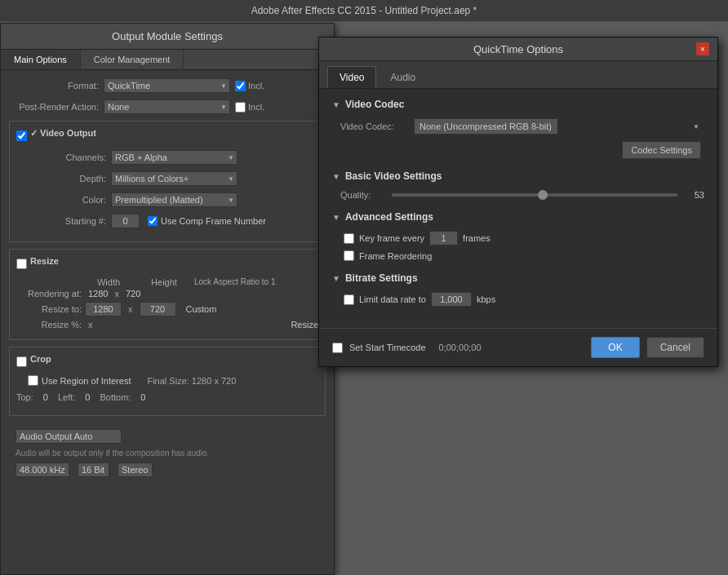 The width and height of the screenshot is (728, 575). Describe the element at coordinates (69, 436) in the screenshot. I see `audio-output-select: Audio Output Auto` at that location.